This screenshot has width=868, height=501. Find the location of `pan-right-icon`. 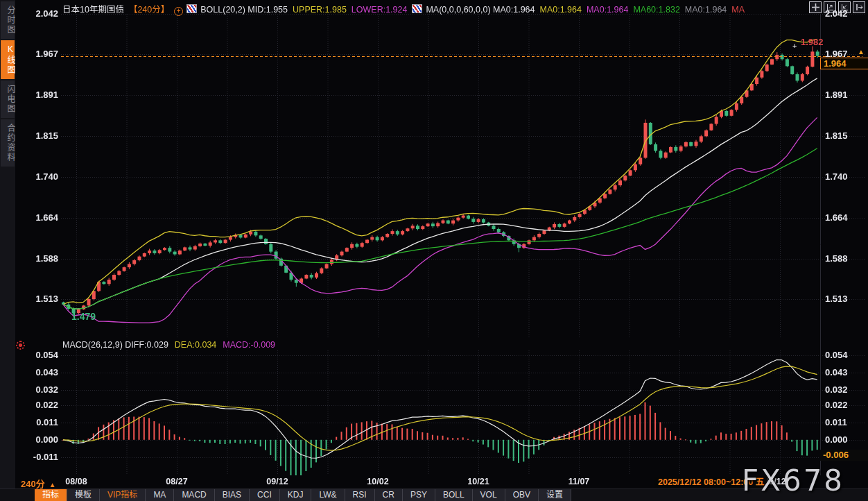

pan-right-icon is located at coordinates (859, 7).